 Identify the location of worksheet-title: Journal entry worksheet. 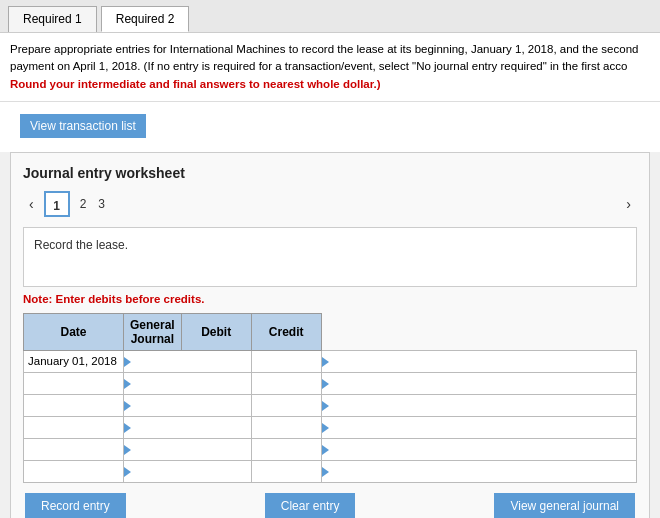
(330, 173).